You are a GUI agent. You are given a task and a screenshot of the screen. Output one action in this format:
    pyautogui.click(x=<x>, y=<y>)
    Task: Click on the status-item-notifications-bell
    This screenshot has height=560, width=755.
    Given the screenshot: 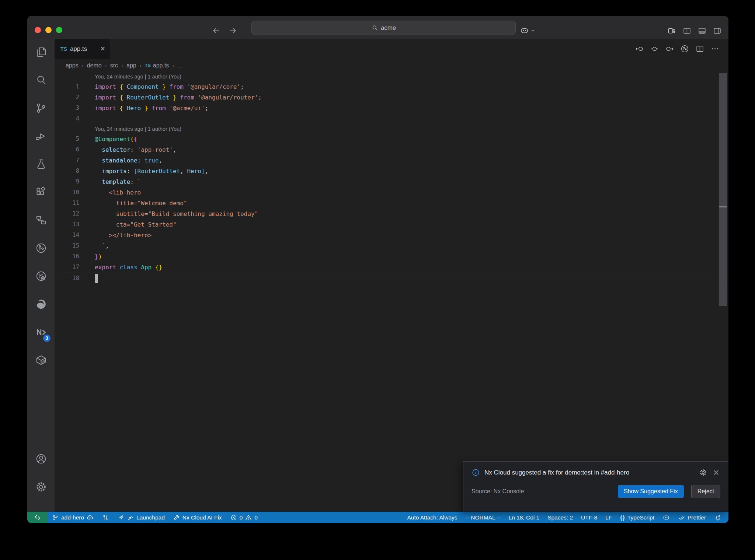 What is the action you would take?
    pyautogui.click(x=718, y=517)
    